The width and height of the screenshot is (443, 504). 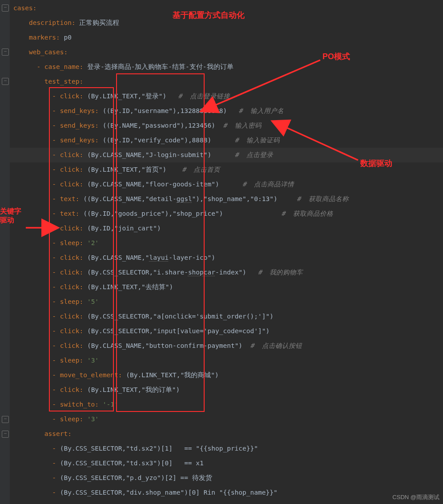 I want to click on code-line: - click: (By.LINK_TEXT,"登录") # 点击登录链接, so click(x=226, y=96).